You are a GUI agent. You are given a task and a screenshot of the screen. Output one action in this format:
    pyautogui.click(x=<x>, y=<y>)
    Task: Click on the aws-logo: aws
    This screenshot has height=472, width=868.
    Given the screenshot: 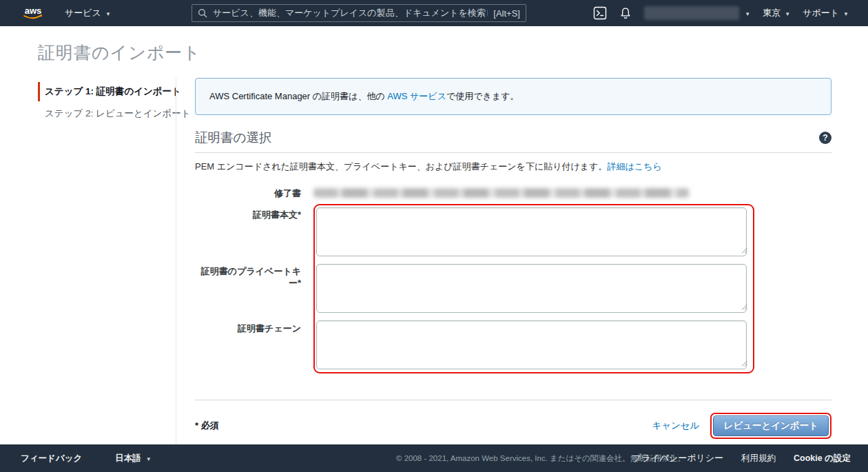 What is the action you would take?
    pyautogui.click(x=33, y=13)
    